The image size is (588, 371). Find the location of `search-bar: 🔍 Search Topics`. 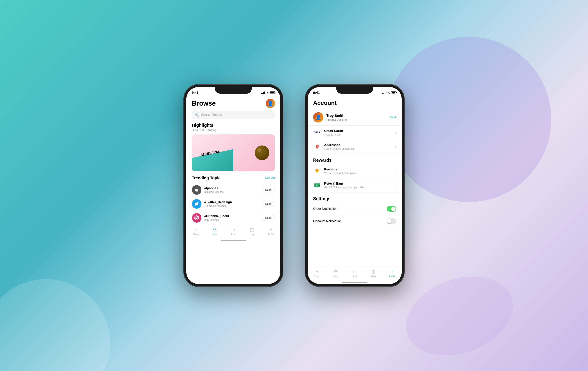

search-bar: 🔍 Search Topics is located at coordinates (233, 115).